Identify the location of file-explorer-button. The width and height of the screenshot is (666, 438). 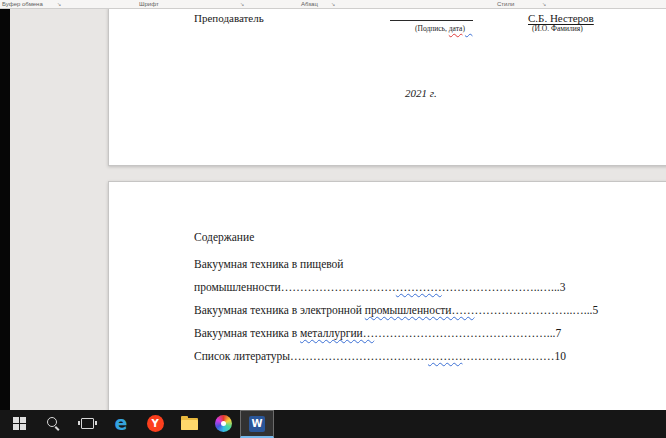
(189, 424).